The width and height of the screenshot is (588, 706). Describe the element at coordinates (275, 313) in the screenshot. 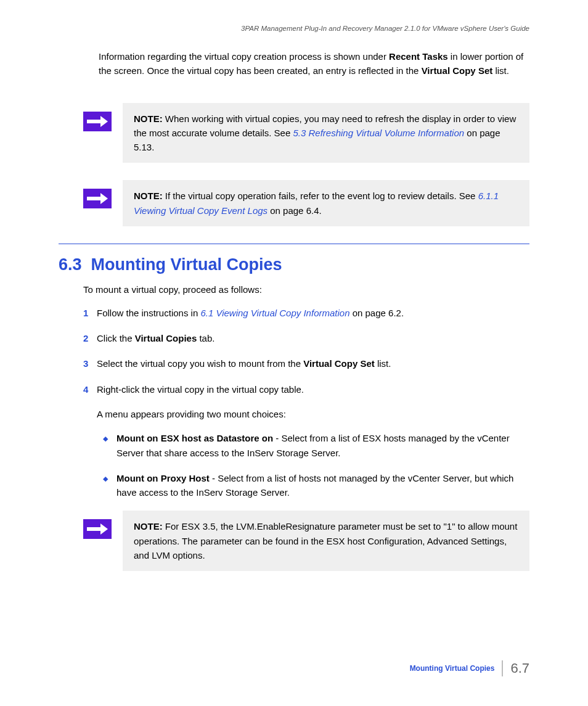

I see `link-view-vc-info: 6.1 Viewing Virtual Copy Information` at that location.